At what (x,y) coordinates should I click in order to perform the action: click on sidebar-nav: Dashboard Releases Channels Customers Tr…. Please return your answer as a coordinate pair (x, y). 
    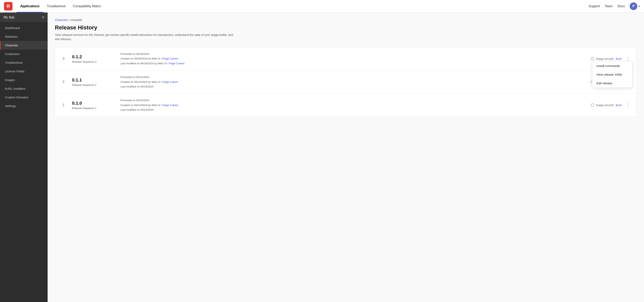
    Looking at the image, I should click on (24, 67).